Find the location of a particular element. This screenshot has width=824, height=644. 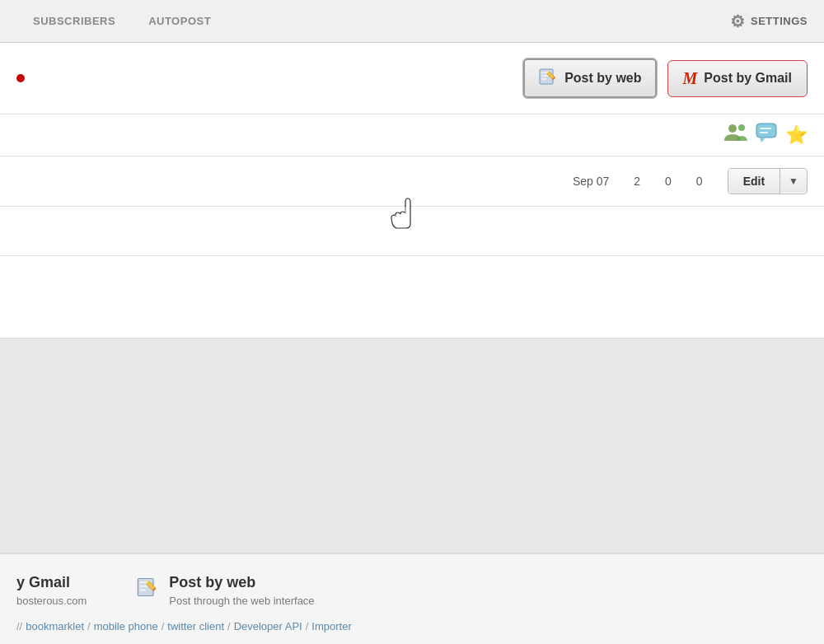

footer-links: // bookmarklet / mobile phone / twitter … is located at coordinates (412, 626).